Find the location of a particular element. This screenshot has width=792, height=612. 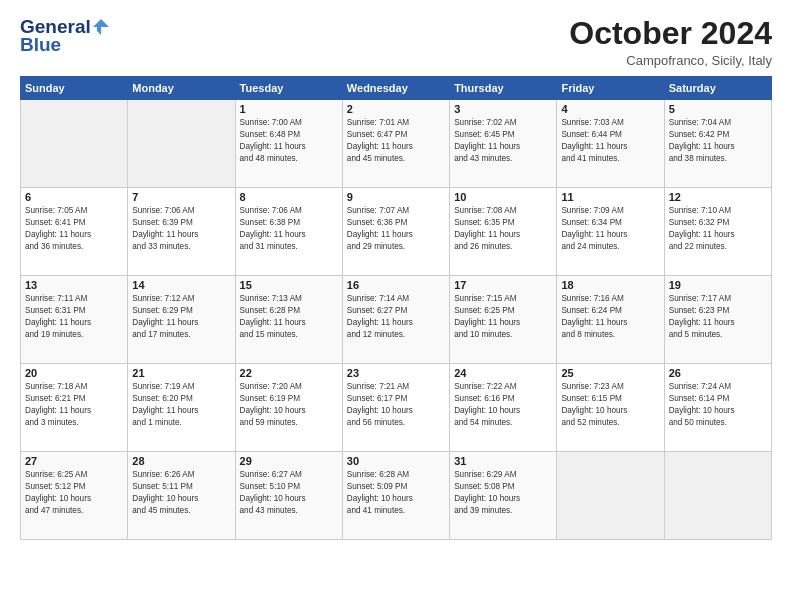

day-info: Sunrise: 7:12 AM Sunset: 6:29 PM Dayligh… is located at coordinates (181, 317).